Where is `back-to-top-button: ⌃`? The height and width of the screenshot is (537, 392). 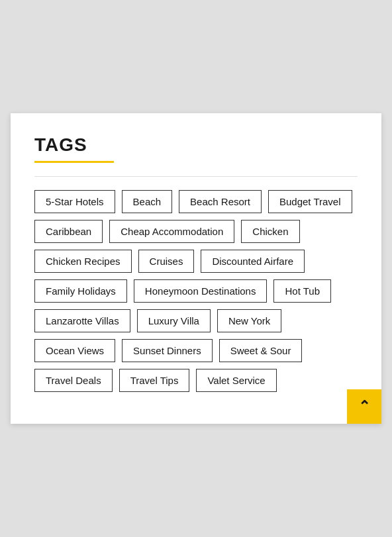 back-to-top-button: ⌃ is located at coordinates (364, 407).